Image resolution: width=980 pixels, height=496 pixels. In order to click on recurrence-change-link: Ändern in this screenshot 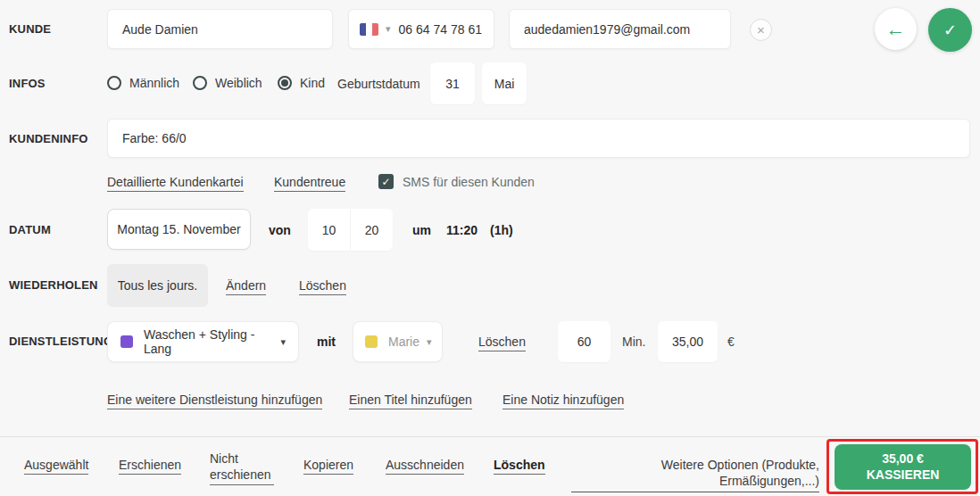, I will do `click(246, 287)`.